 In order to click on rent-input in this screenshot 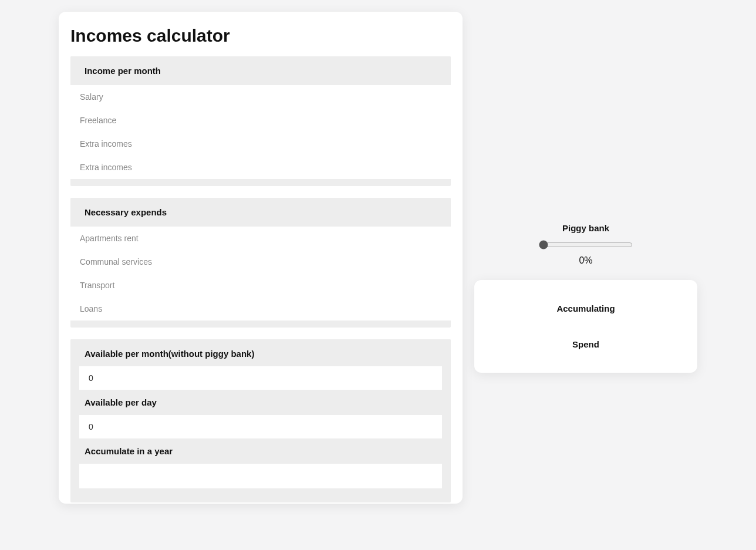, I will do `click(261, 238)`.